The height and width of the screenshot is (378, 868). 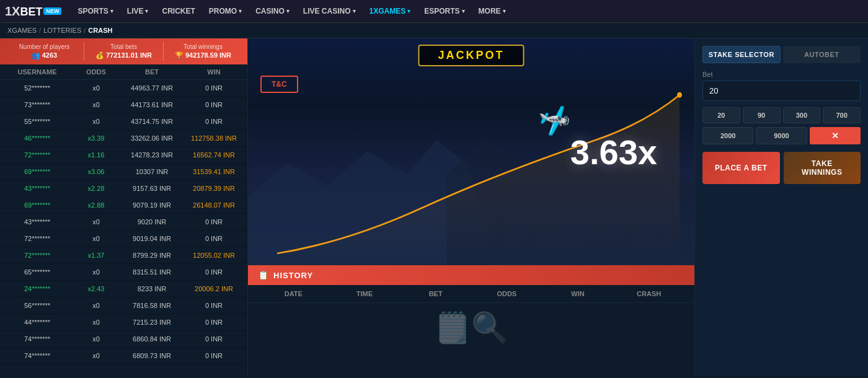 I want to click on cell-odds: x1.37, so click(x=96, y=255).